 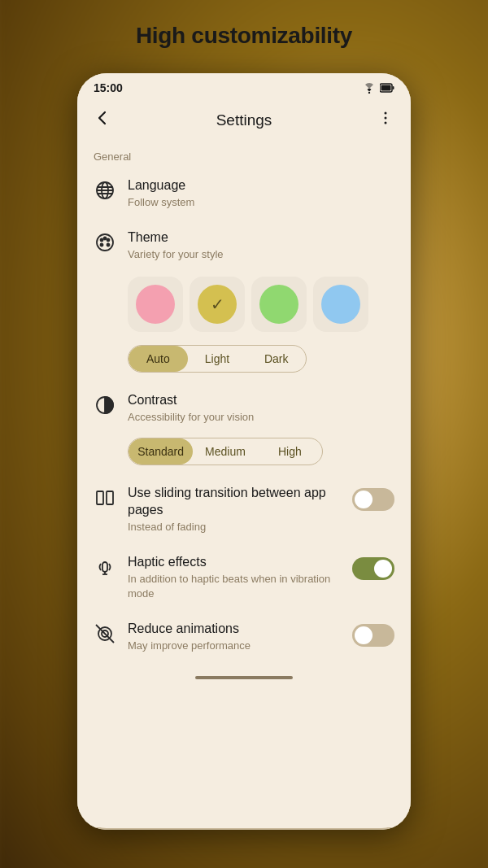 What do you see at coordinates (244, 120) in the screenshot?
I see `settings-title: Settings` at bounding box center [244, 120].